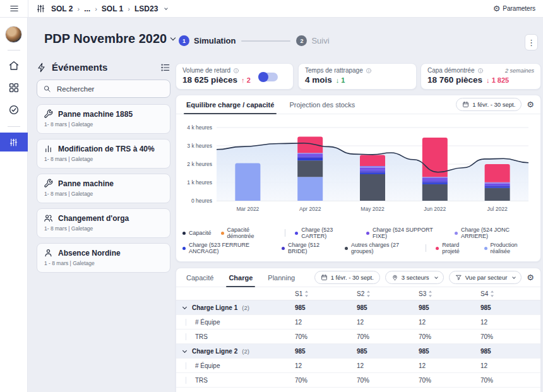 The height and width of the screenshot is (392, 543). I want to click on tab-capacite: Capacité, so click(200, 278).